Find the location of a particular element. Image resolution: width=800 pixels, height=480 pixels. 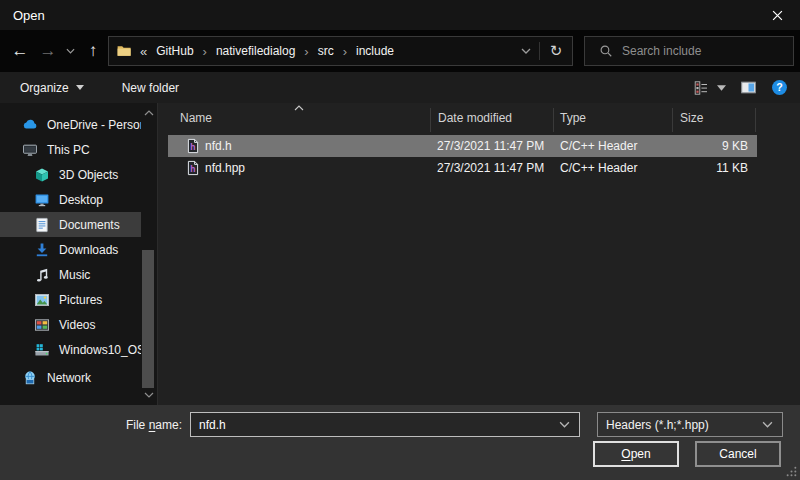

sidebar-item-3d-objects: 3D Objects is located at coordinates (70, 174).